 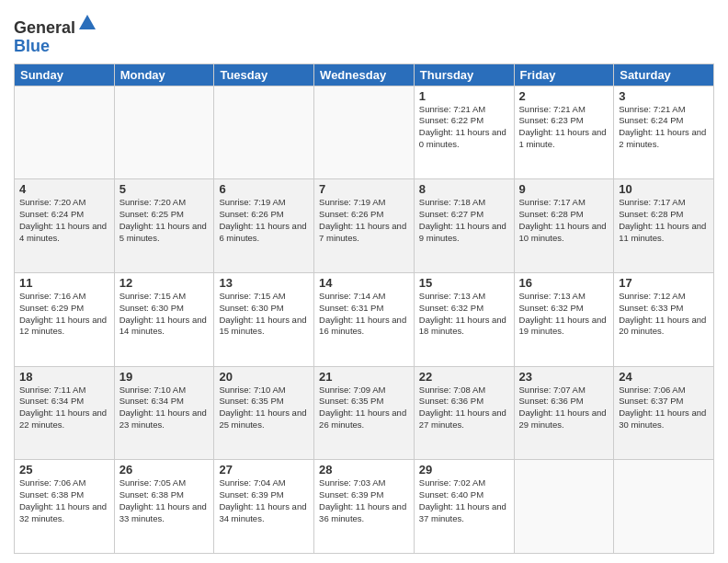 I want to click on day-info: Sunrise: 7:02 AM Sunset: 6:40 PM Dayligh…, so click(x=464, y=500).